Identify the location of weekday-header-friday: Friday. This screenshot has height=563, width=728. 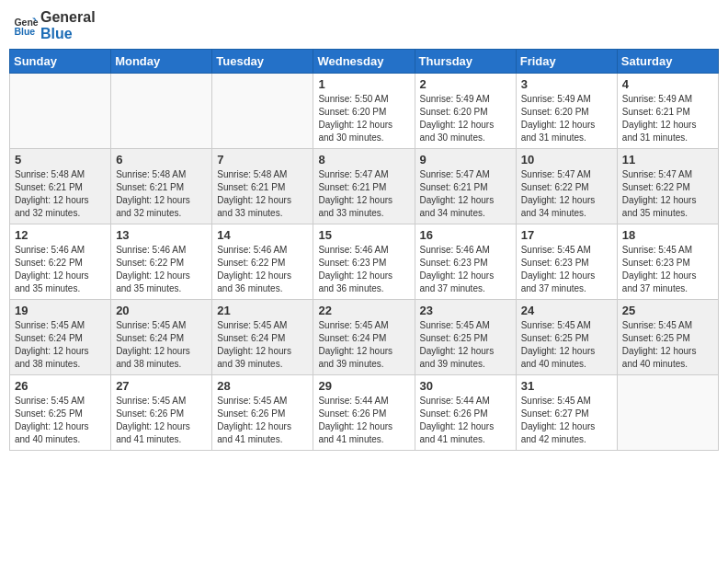
(566, 62).